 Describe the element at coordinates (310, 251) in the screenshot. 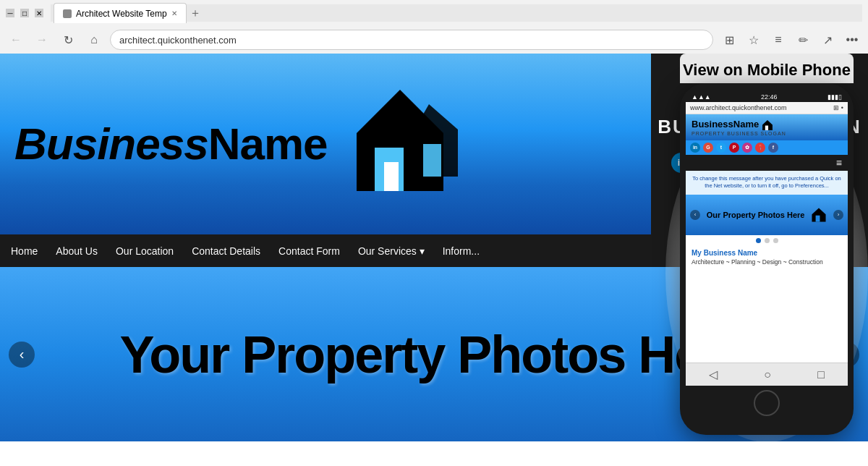

I see `nav-contact-form: Contact Form` at that location.